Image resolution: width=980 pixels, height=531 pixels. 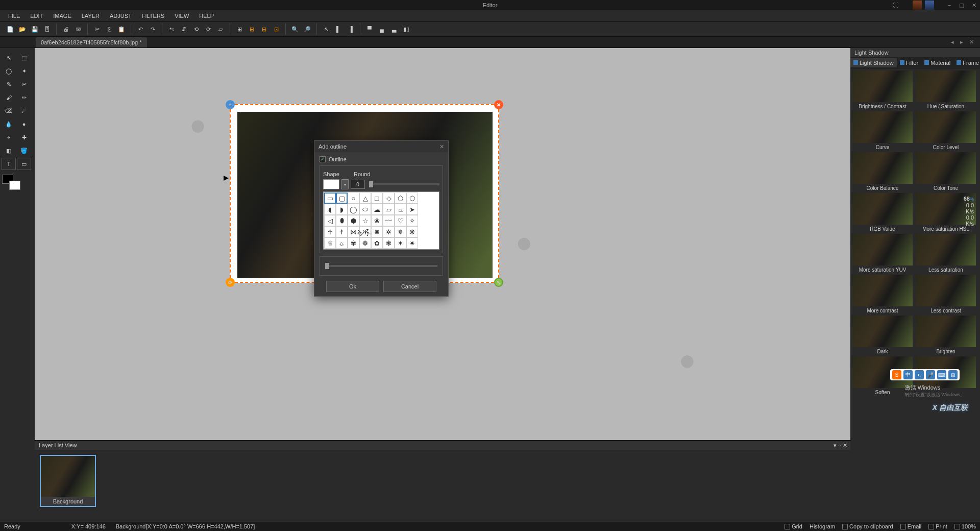 I want to click on crop-tool: ✂, so click(x=24, y=84).